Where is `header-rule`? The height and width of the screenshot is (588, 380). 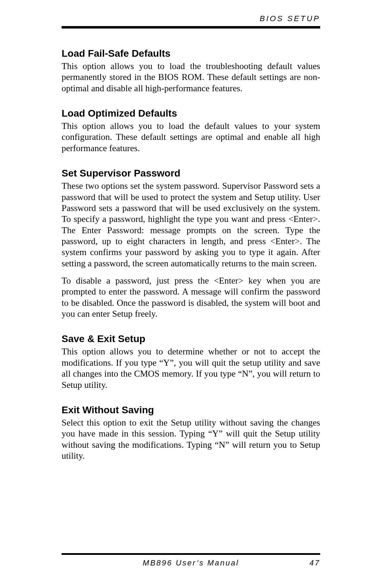 header-rule is located at coordinates (191, 27).